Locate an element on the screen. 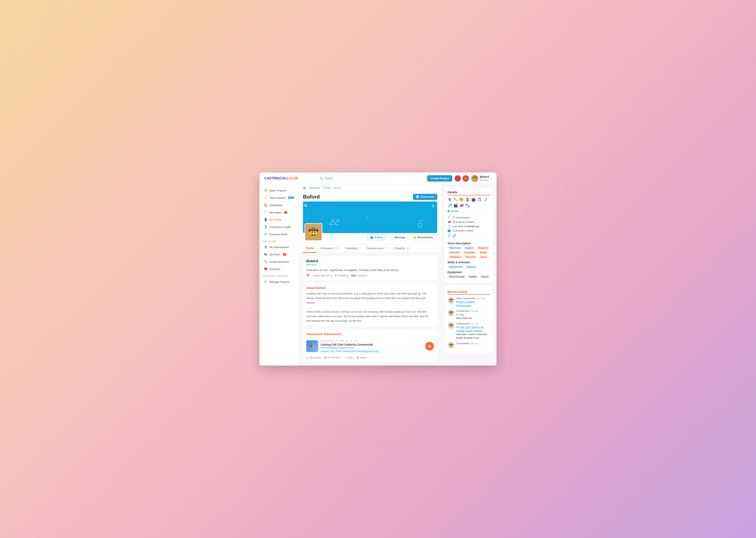  follow-icon: 👥 is located at coordinates (372, 237).